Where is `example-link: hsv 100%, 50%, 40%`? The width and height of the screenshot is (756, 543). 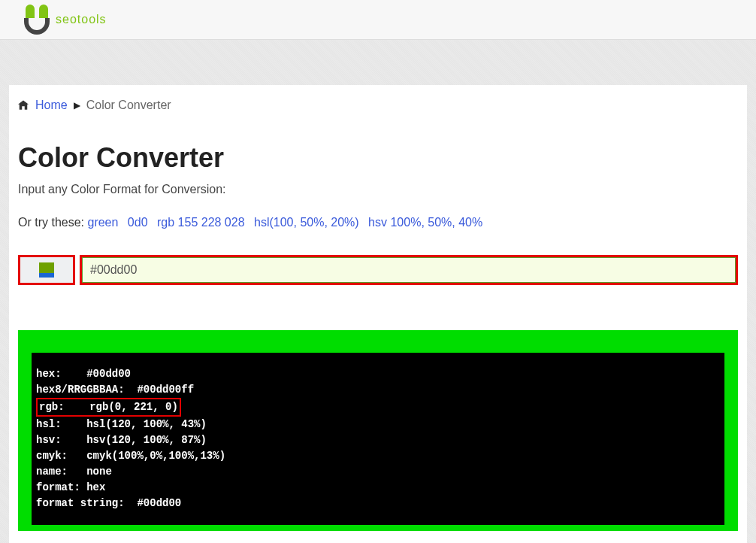 example-link: hsv 100%, 50%, 40% is located at coordinates (425, 223).